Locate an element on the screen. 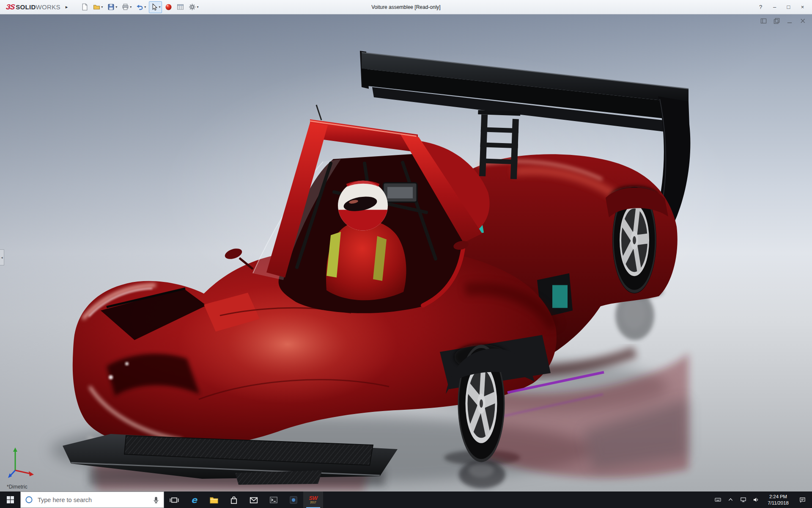 Image resolution: width=812 pixels, height=508 pixels. window-controls: ? – □ × is located at coordinates (783, 7).